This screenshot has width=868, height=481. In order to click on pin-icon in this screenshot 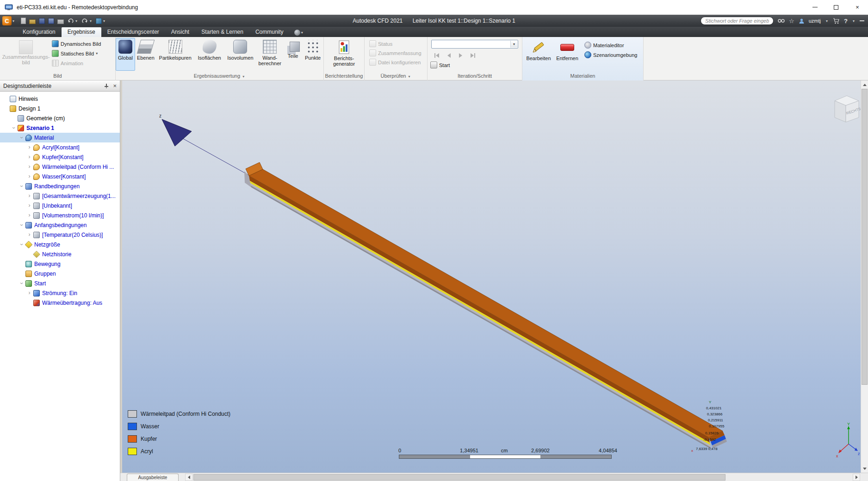, I will do `click(106, 86)`.